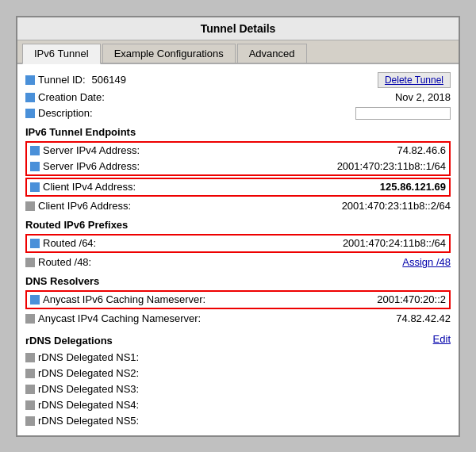 The height and width of the screenshot is (452, 476). What do you see at coordinates (382, 243) in the screenshot?
I see `routed64-value: 2001:470:24:11b8::/64` at bounding box center [382, 243].